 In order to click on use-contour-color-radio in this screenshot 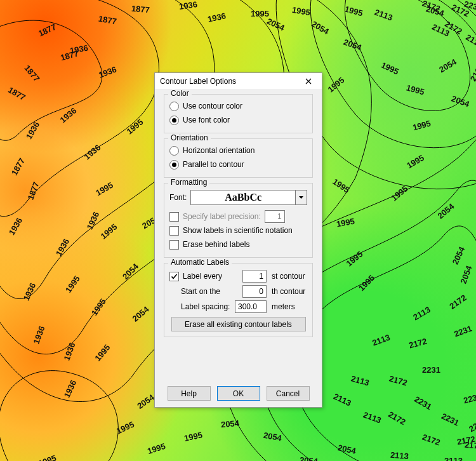, I will do `click(174, 107)`.